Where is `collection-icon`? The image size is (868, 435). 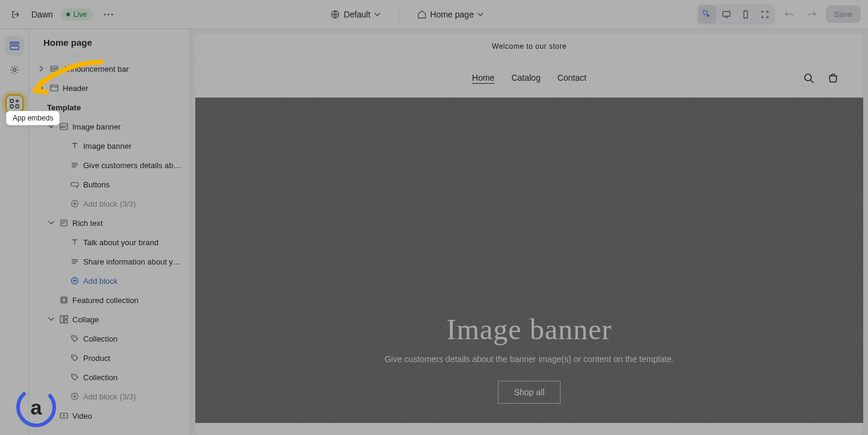
collection-icon is located at coordinates (64, 300).